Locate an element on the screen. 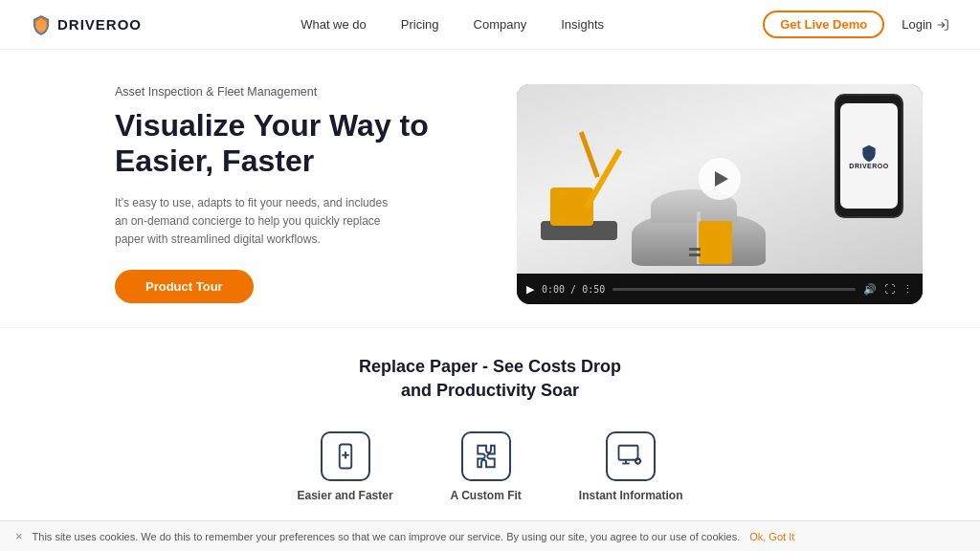 Image resolution: width=980 pixels, height=551 pixels. phone-plus-icon is located at coordinates (345, 456).